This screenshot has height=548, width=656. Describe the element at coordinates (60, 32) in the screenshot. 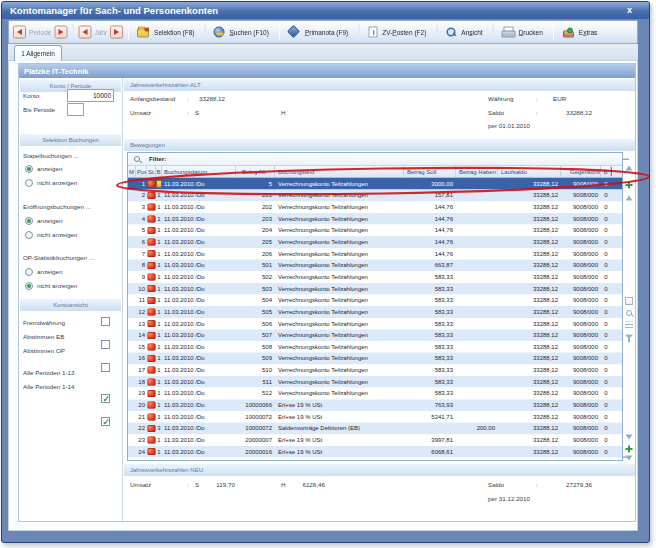

I see `periode-next-button` at that location.